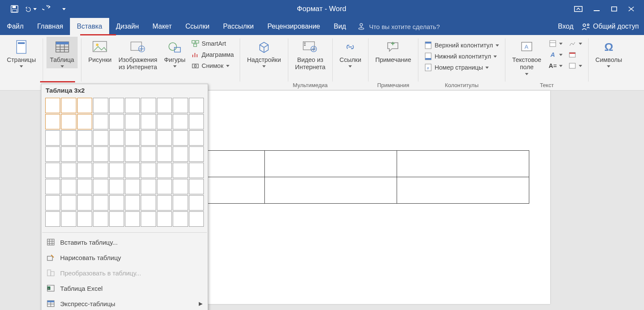 The image size is (644, 310). Describe the element at coordinates (609, 53) in the screenshot. I see `symbols-button: Ω Символы` at that location.